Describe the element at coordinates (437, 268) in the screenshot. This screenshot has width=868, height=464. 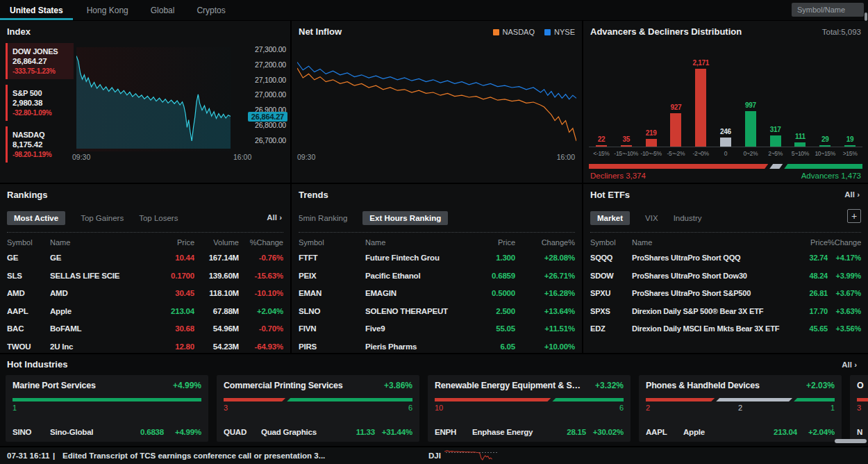
I see `trends-panel: Trends 5min RankingExt Hours Ranking Sym…` at that location.